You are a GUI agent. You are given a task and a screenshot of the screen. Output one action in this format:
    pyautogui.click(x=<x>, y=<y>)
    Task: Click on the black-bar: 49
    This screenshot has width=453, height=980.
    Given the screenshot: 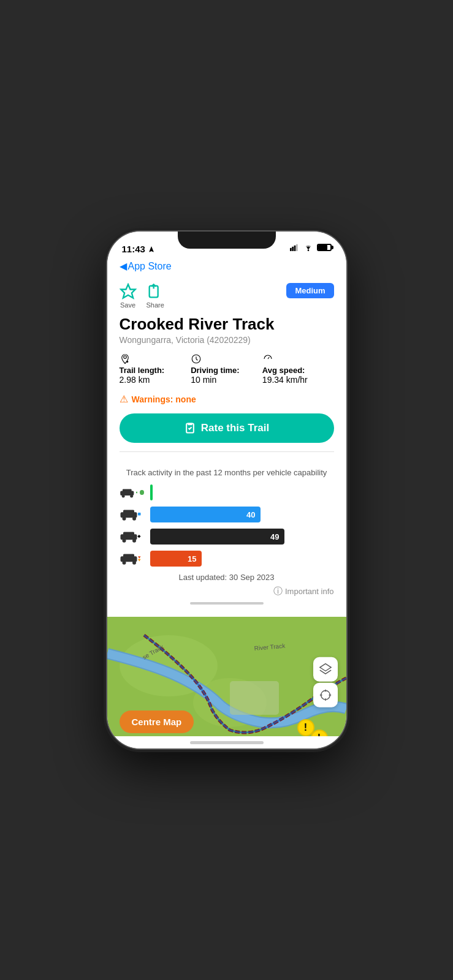 What is the action you would take?
    pyautogui.click(x=217, y=537)
    